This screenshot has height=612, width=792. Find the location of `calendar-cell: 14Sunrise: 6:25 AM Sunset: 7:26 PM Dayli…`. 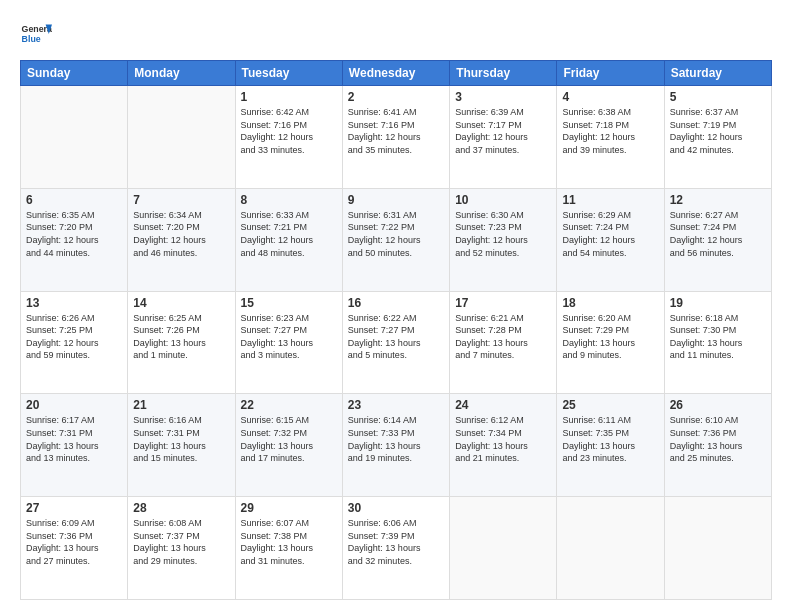

calendar-cell: 14Sunrise: 6:25 AM Sunset: 7:26 PM Dayli… is located at coordinates (182, 342).